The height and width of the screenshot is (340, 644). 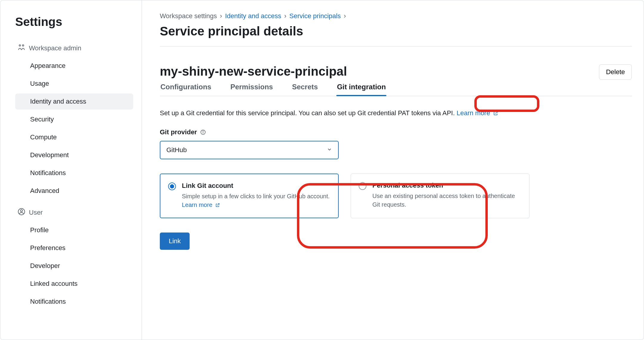 I want to click on info-icon, so click(x=203, y=132).